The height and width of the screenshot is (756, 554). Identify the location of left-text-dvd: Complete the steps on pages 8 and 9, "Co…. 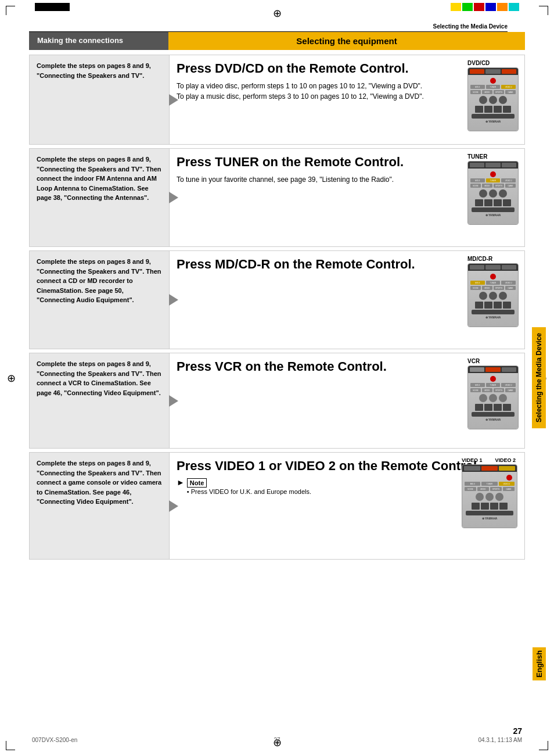
(94, 71).